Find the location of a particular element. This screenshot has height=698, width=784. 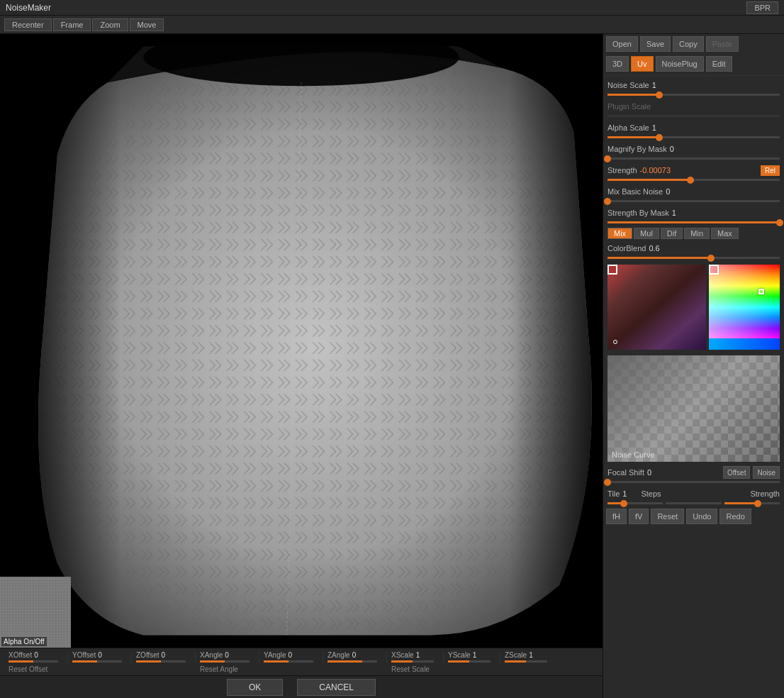

zscale-label: ZScale is located at coordinates (516, 655).